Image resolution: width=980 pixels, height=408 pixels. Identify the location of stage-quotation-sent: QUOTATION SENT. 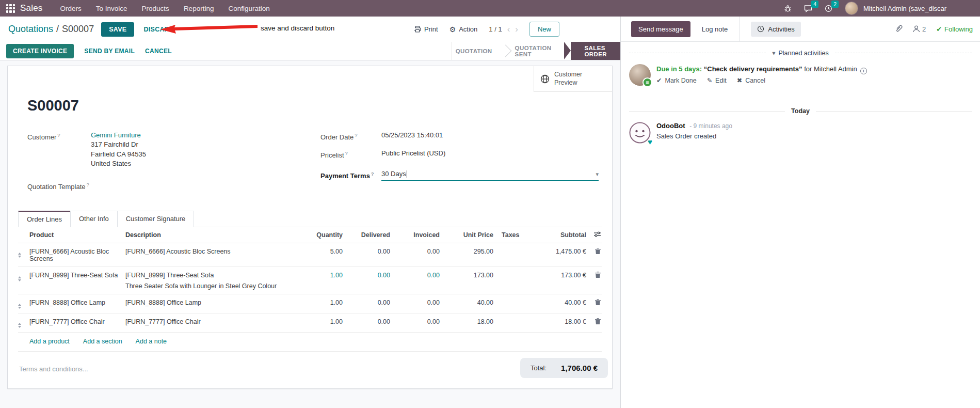
(534, 51).